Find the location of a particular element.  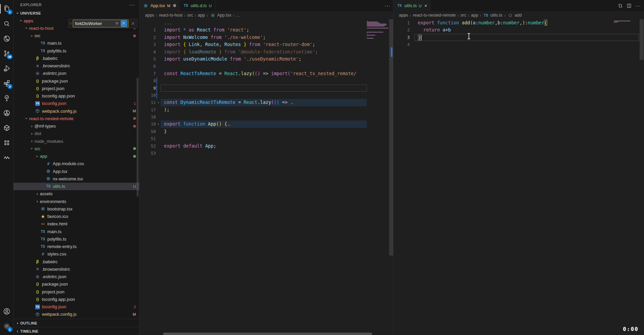

tree-item-react-ts-nested-remote: ›react-ts-nested-remote is located at coordinates (76, 118).